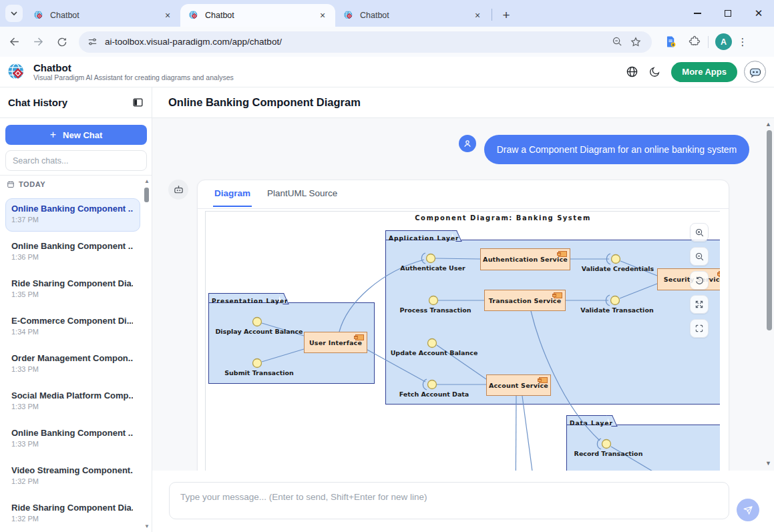 The width and height of the screenshot is (774, 532). I want to click on chat-history-item: Order Management Compon...1:33 PM, so click(73, 364).